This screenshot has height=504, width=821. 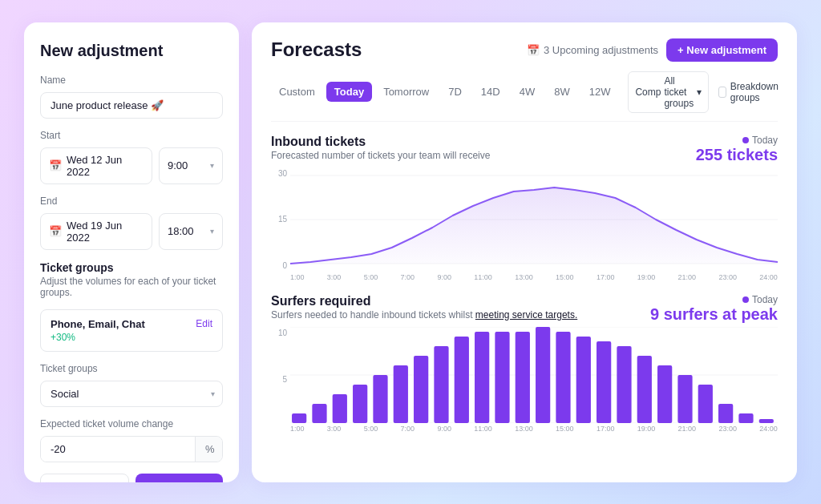 I want to click on volume-input, so click(x=118, y=449).